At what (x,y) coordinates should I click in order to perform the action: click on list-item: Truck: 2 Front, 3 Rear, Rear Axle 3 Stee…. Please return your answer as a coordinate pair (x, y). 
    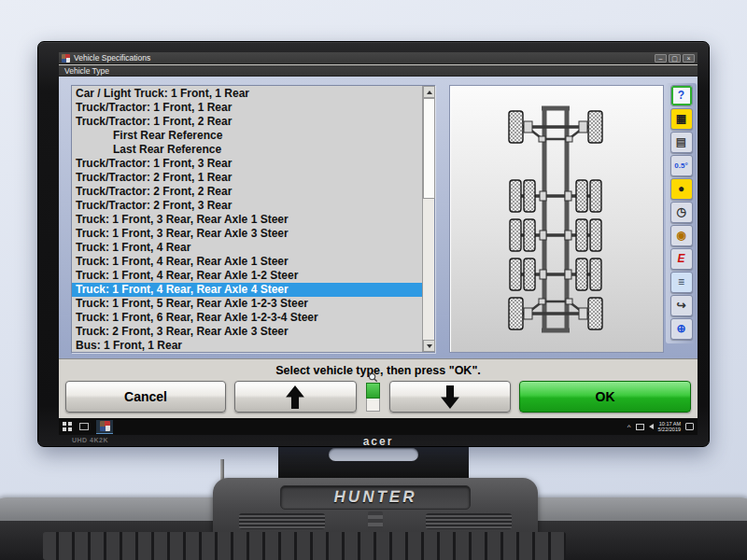
    Looking at the image, I should click on (247, 332).